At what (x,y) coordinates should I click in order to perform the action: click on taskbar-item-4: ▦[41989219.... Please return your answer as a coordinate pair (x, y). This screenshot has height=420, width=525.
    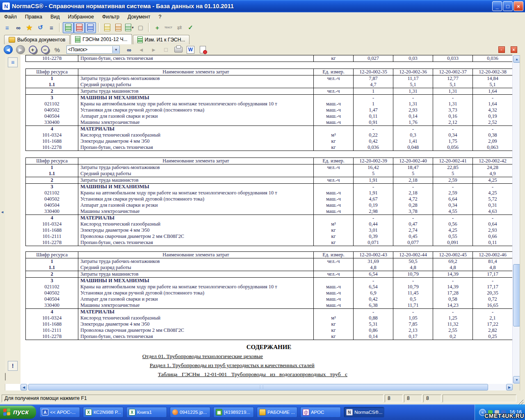
    Looking at the image, I should click on (234, 412).